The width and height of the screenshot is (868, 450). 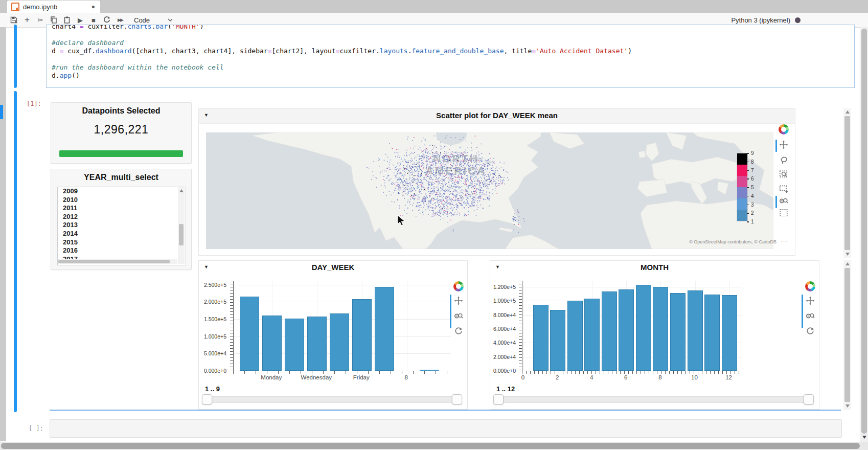 What do you see at coordinates (446, 429) in the screenshot?
I see `empty-code-cell` at bounding box center [446, 429].